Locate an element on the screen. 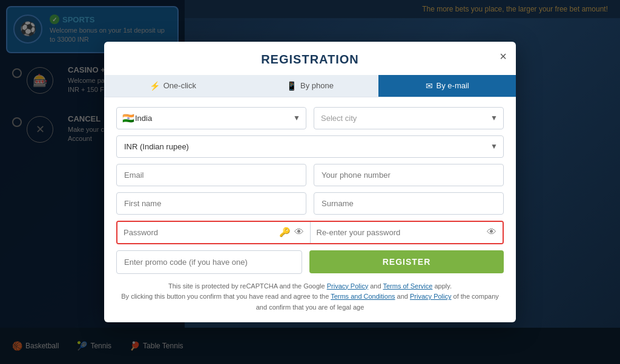 This screenshot has height=364, width=620. legal-line2: By clicking this button you confirm that… is located at coordinates (310, 302).